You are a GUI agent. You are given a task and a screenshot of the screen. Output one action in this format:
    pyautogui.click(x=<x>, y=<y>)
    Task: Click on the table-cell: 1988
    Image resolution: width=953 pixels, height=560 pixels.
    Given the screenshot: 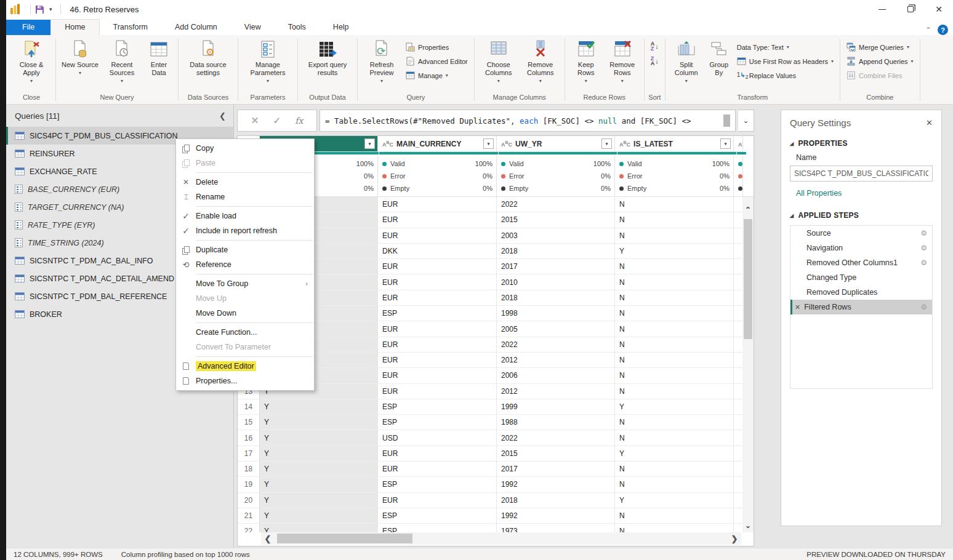 What is the action you would take?
    pyautogui.click(x=556, y=422)
    